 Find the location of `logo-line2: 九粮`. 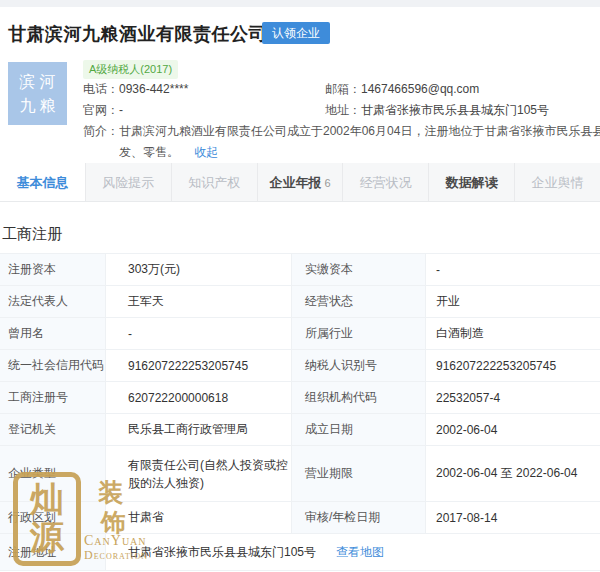

logo-line2: 九粮 is located at coordinates (38, 106).